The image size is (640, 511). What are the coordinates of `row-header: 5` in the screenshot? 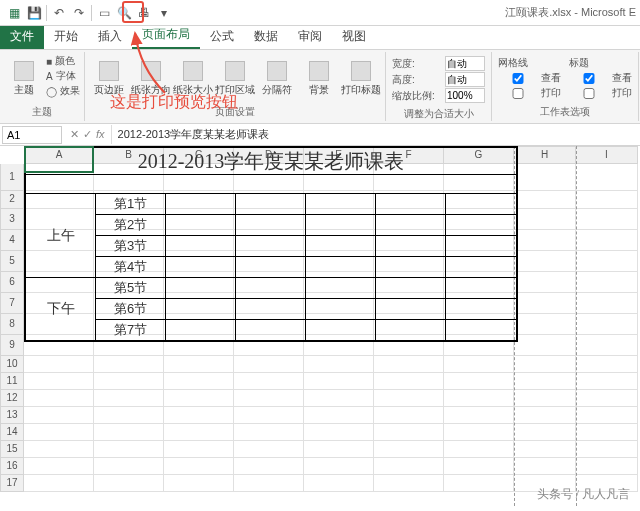 It's located at (12, 262).